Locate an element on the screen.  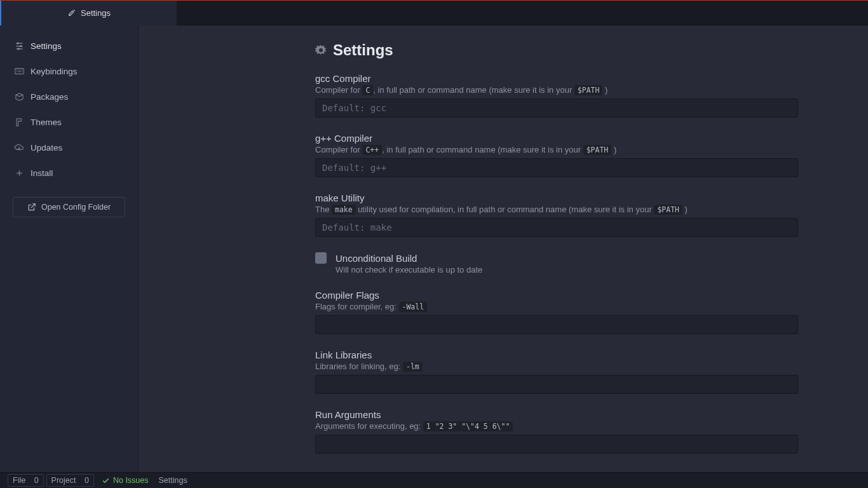
sidebar-item-keybindings: Keybindings is located at coordinates (69, 71).